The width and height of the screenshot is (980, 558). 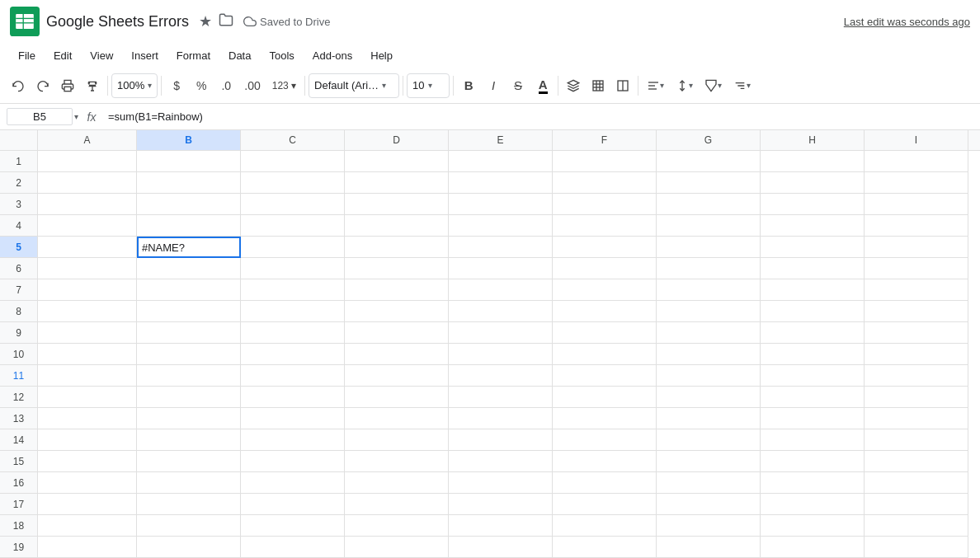 What do you see at coordinates (189, 483) in the screenshot?
I see `cell-B16` at bounding box center [189, 483].